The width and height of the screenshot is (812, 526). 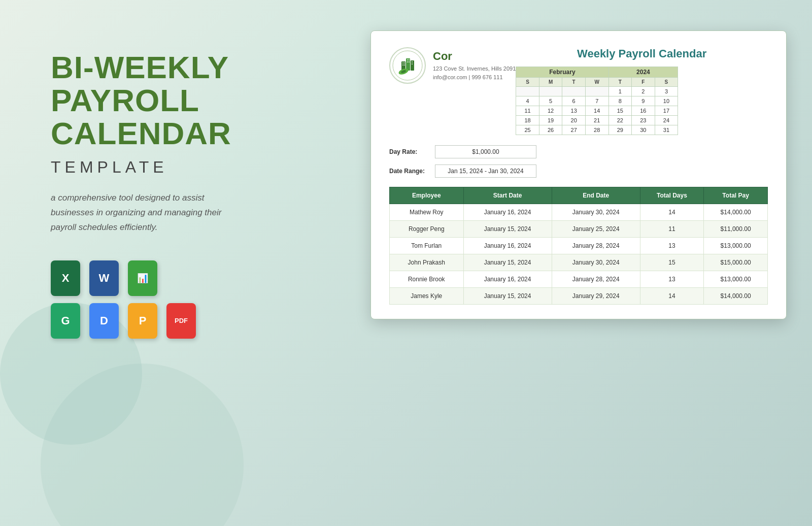 I want to click on left-panel: BI-WEEKLY PAYROLL CALENDAR TEMPLATE a co…, so click(x=157, y=195).